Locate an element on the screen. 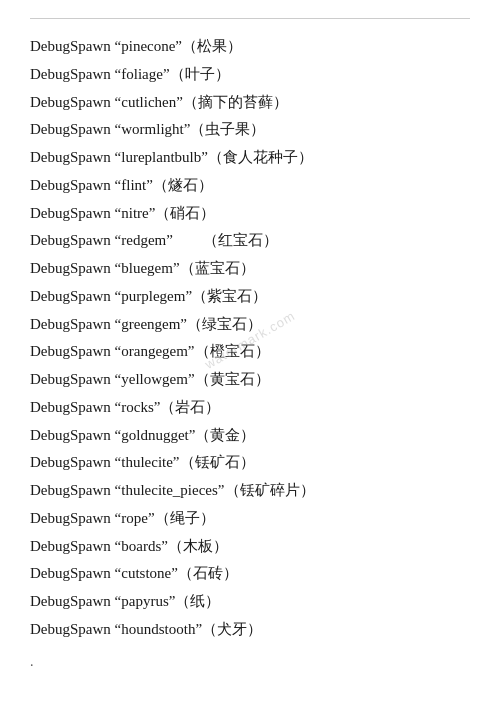  list-item: DebugSpawn “wormlight”（虫子果） is located at coordinates (250, 130).